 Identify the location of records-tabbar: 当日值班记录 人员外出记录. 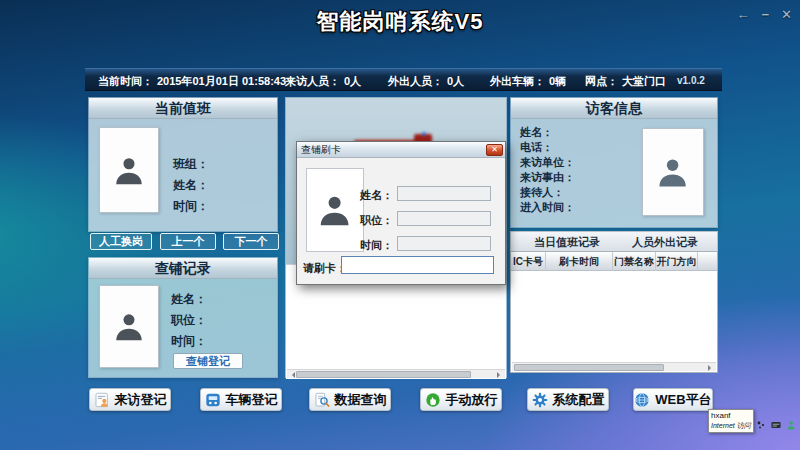
(614, 241).